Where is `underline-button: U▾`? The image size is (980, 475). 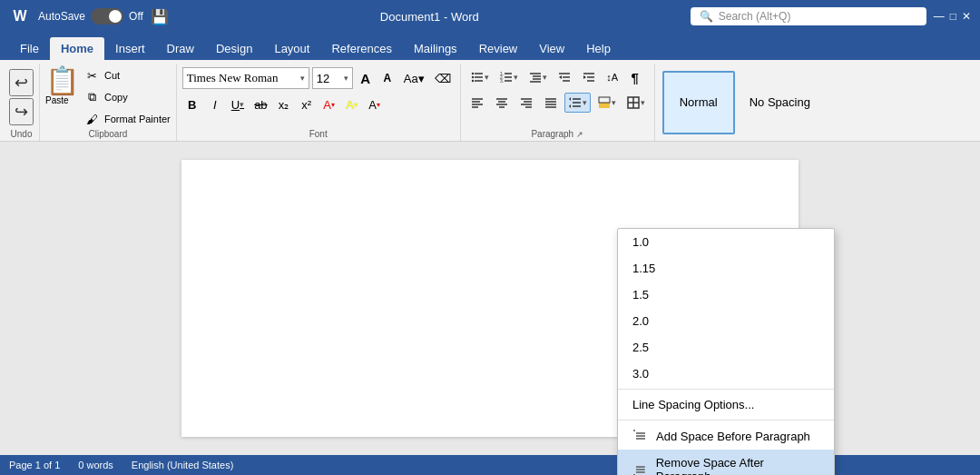 underline-button: U▾ is located at coordinates (238, 104).